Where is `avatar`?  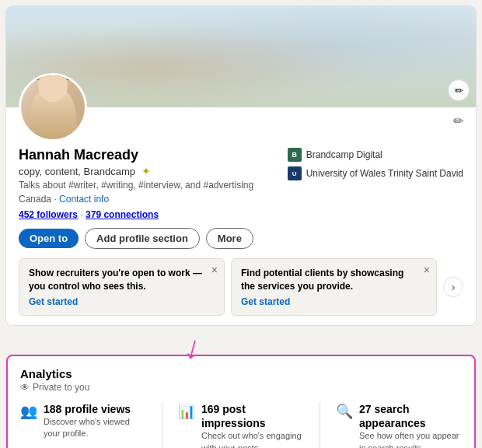
avatar is located at coordinates (53, 107).